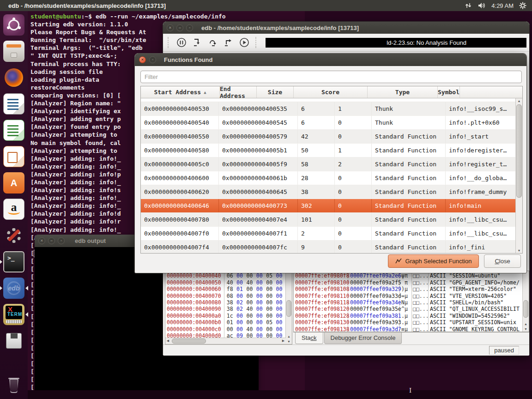  Describe the element at coordinates (502, 6) in the screenshot. I see `clock: 4:29 AM` at that location.